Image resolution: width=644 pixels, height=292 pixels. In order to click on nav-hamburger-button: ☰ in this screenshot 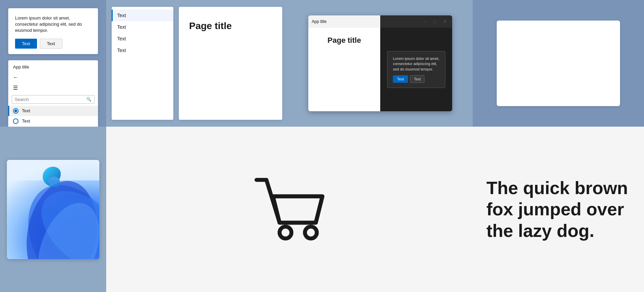, I will do `click(53, 88)`.